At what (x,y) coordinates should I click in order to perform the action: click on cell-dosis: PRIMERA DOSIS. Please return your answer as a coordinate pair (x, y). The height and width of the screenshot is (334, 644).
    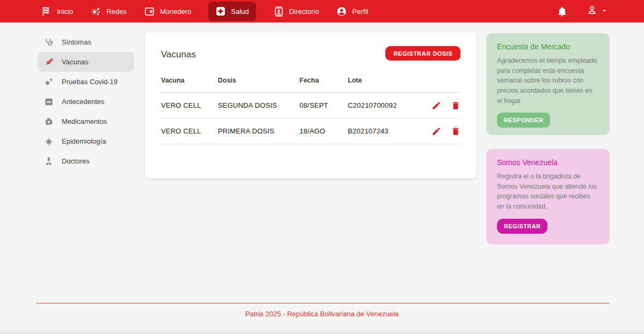
    Looking at the image, I should click on (259, 131).